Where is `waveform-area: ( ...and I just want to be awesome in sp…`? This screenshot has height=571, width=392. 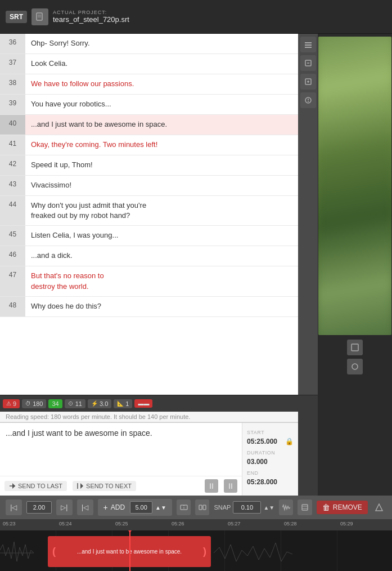
waveform-area: ( ...and I just want to be awesome in sp… is located at coordinates (196, 551).